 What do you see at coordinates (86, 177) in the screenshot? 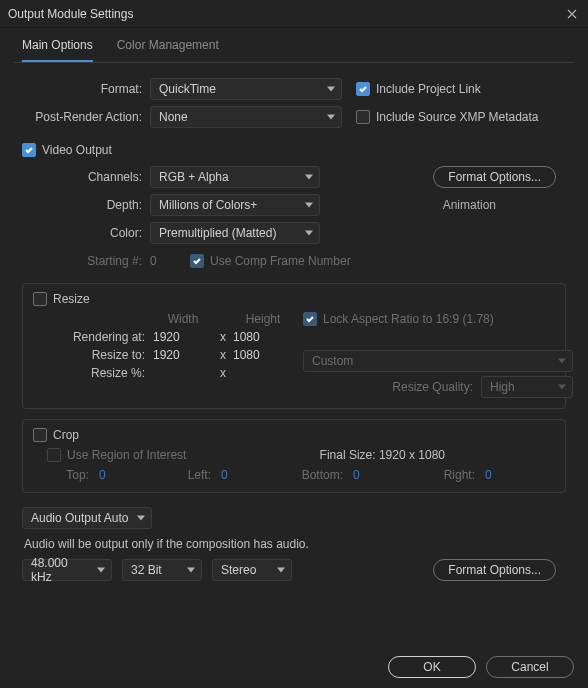
I see `channels-label: Channels:` at bounding box center [86, 177].